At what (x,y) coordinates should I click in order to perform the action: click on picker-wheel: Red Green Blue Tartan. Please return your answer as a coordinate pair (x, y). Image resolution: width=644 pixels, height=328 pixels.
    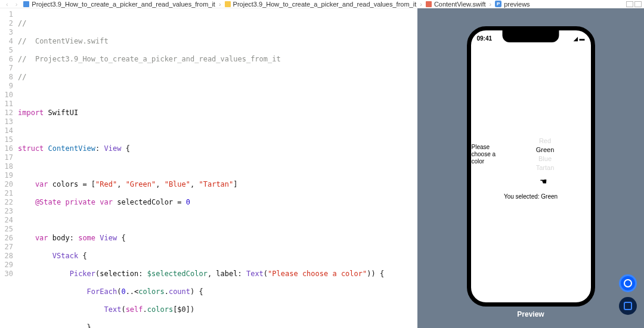
    Looking at the image, I should click on (545, 154).